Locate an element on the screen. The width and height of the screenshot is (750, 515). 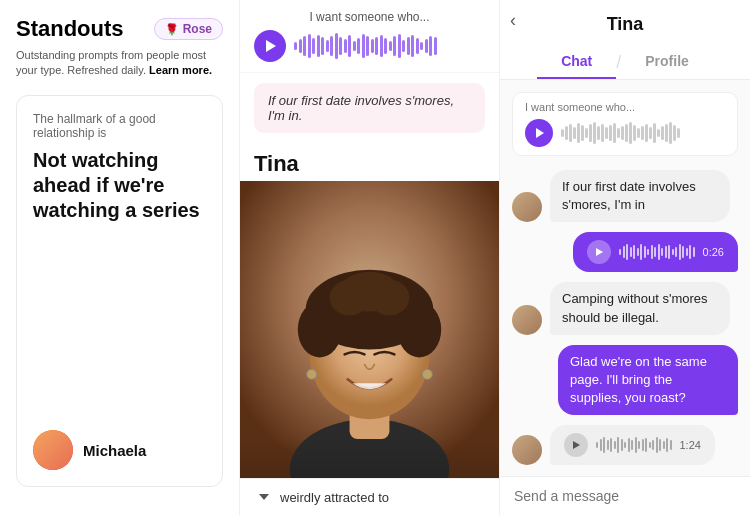
chat-audio-player is located at coordinates (625, 133).